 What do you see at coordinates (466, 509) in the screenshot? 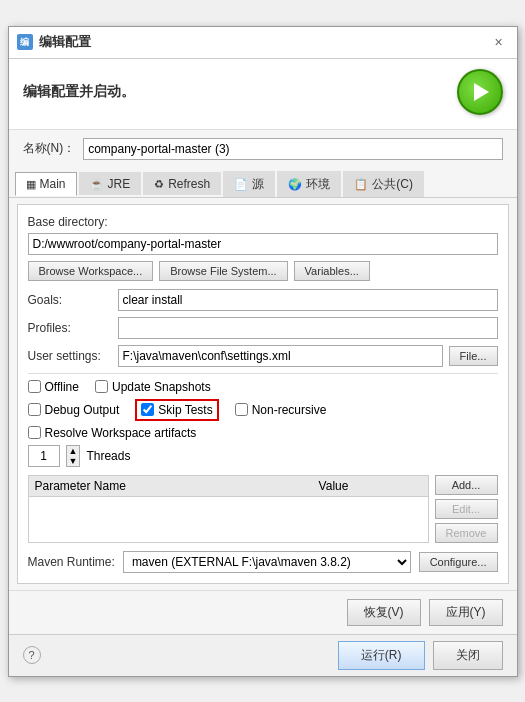
I see `param-edit-button: Edit...` at bounding box center [466, 509].